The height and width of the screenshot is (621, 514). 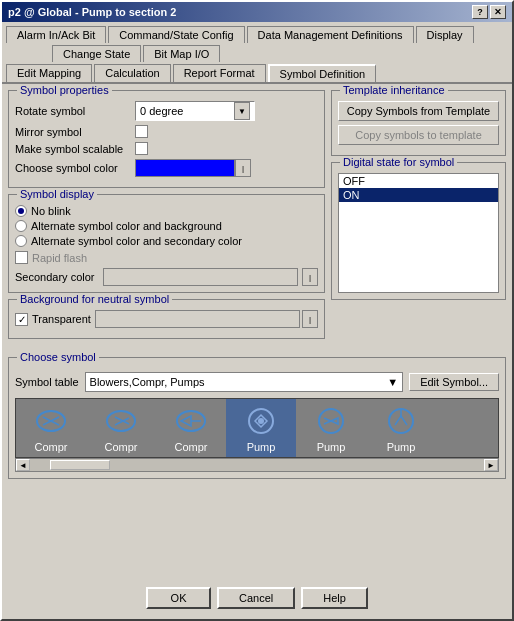 I want to click on tab-symbol-definition: Symbol Definition, so click(x=322, y=73).